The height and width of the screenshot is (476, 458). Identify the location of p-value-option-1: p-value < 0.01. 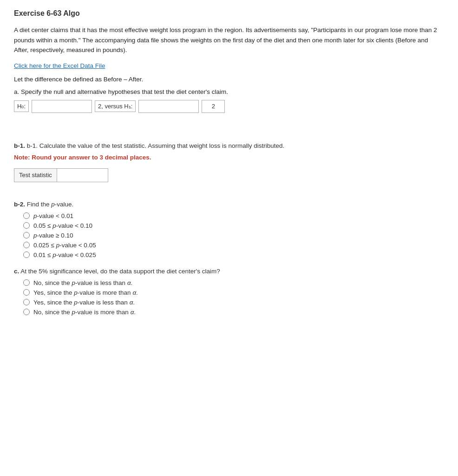
(234, 216).